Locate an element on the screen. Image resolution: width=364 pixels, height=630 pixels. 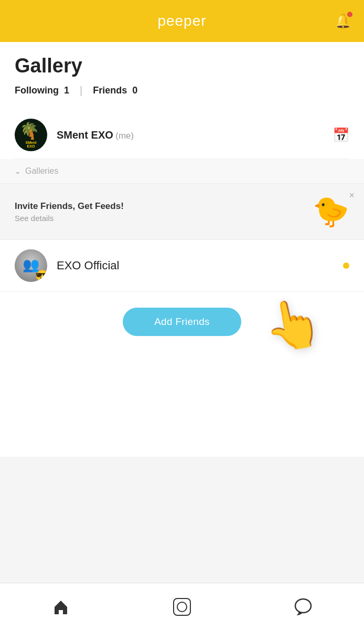
user-name: SMent EXO is located at coordinates (85, 135).